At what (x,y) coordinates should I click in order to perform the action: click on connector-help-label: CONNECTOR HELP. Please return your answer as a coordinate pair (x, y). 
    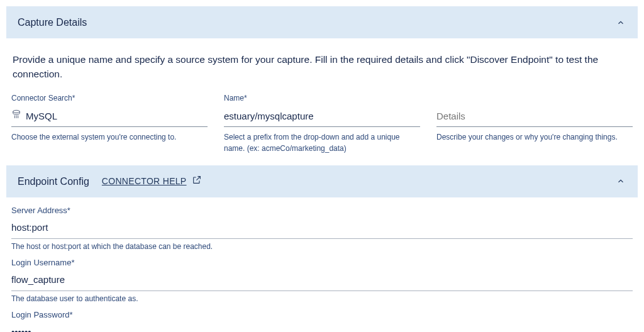
    Looking at the image, I should click on (145, 181).